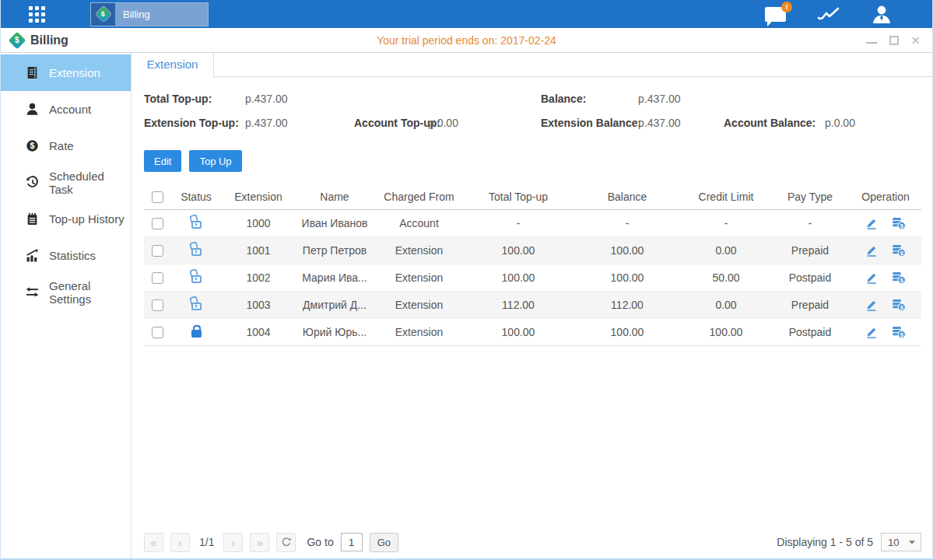 This screenshot has height=560, width=933. Describe the element at coordinates (258, 197) in the screenshot. I see `col-extension: Extension` at that location.